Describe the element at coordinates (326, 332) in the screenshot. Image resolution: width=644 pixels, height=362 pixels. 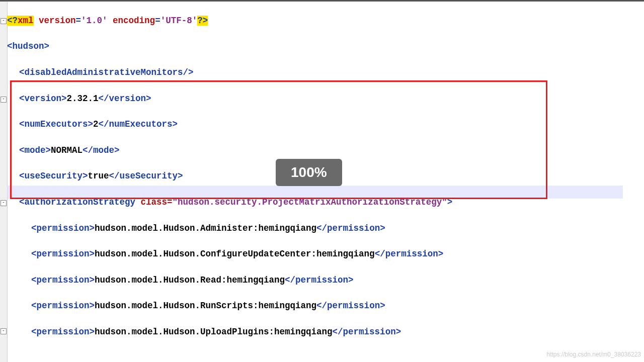
I see `code-line: <permission>hudson.model.Hudson.UploadPl…` at that location.